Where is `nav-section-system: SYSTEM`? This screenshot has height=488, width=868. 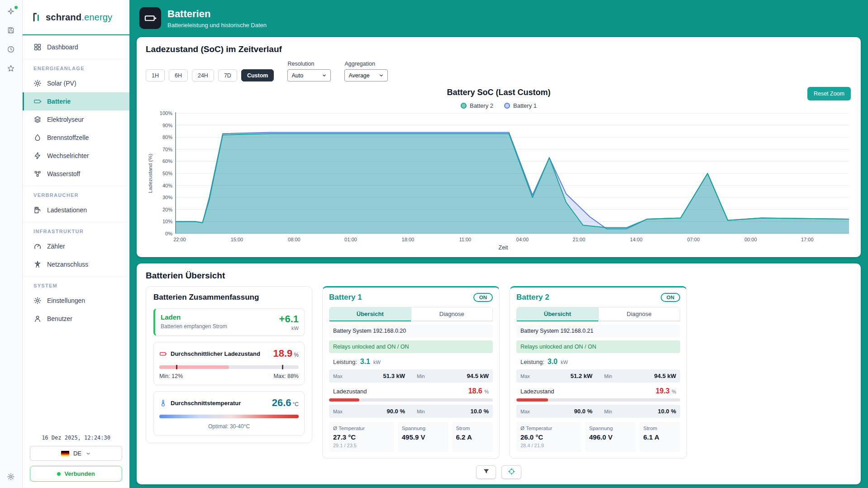
nav-section-system: SYSTEM is located at coordinates (76, 284).